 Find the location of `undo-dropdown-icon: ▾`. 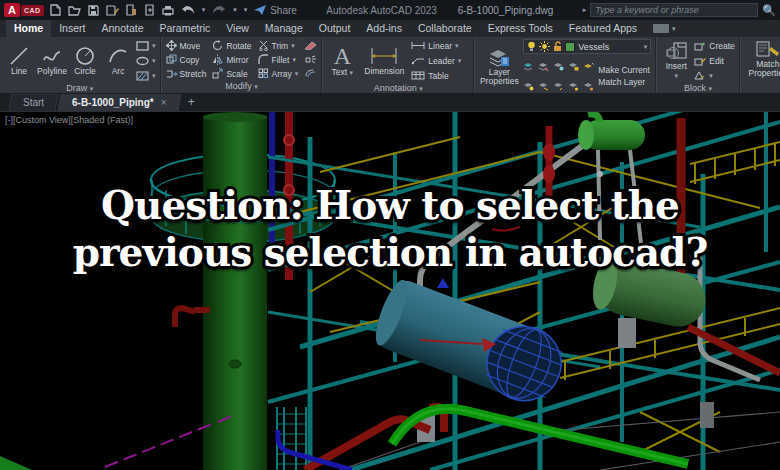

undo-dropdown-icon: ▾ is located at coordinates (204, 10).